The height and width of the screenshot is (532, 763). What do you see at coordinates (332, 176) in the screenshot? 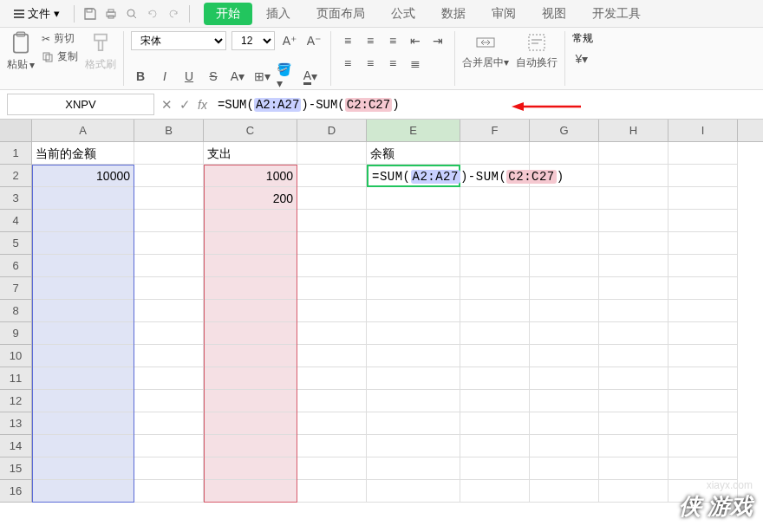
I see `cell-D2` at bounding box center [332, 176].